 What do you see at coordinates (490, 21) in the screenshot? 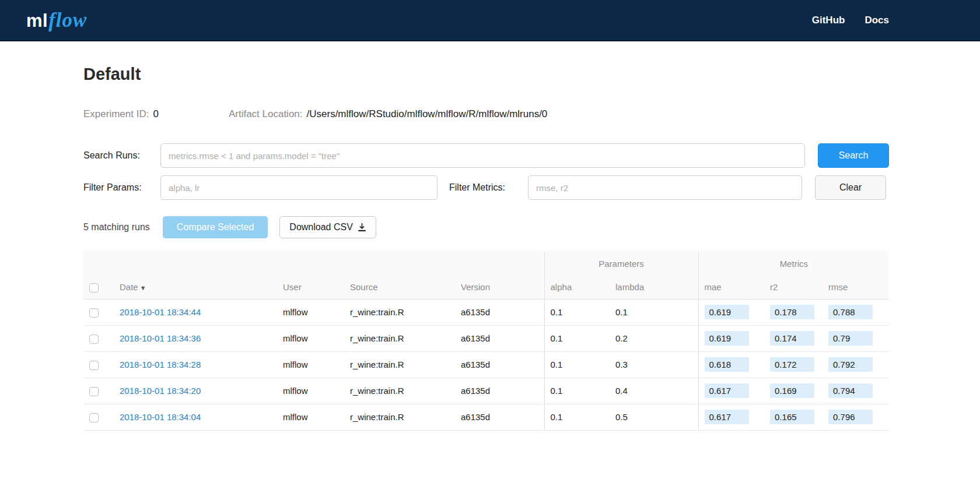
I see `top-navbar: ml flow GitHub Docs` at bounding box center [490, 21].